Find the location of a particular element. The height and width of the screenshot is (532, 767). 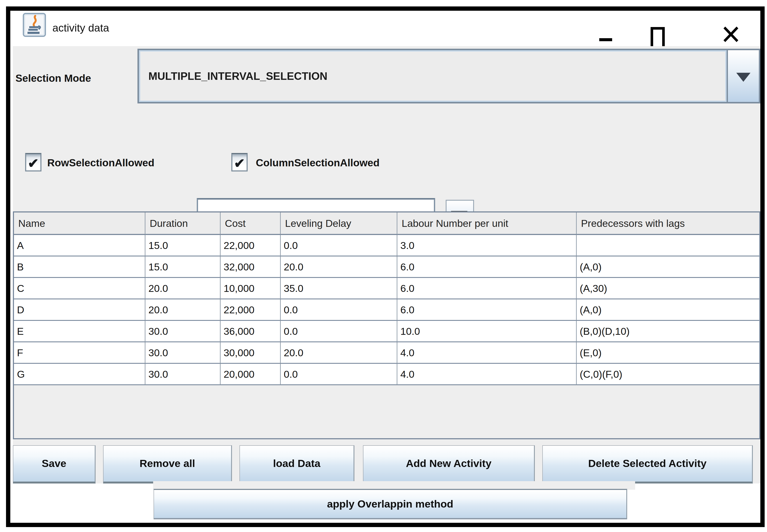

cell-name: B is located at coordinates (80, 267).